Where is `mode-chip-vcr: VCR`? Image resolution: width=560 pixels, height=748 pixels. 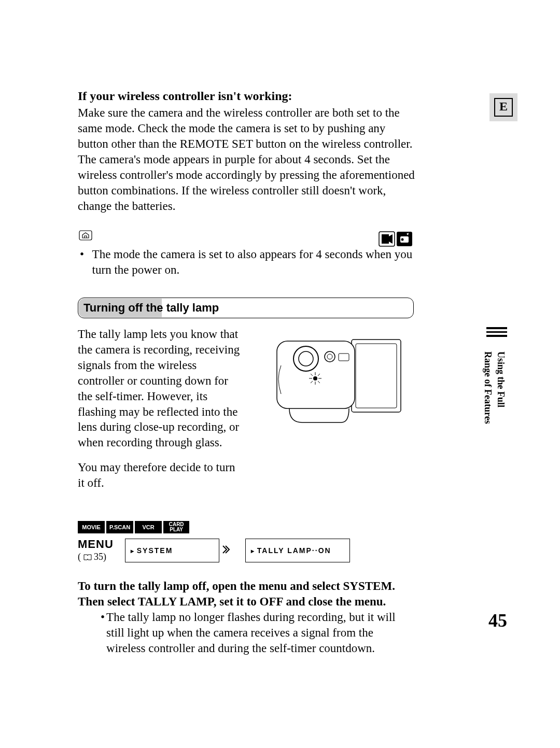
mode-chip-vcr: VCR is located at coordinates (148, 527).